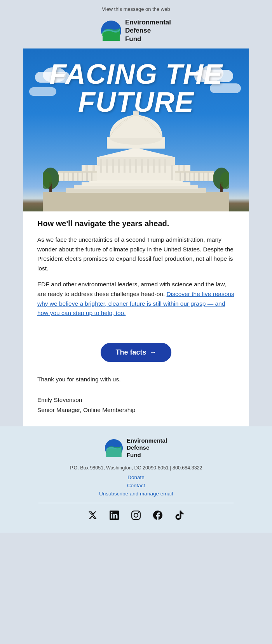 The width and height of the screenshot is (272, 644). Describe the element at coordinates (136, 396) in the screenshot. I see `closing-text: Thank you for standing with us, Emily St…` at that location.